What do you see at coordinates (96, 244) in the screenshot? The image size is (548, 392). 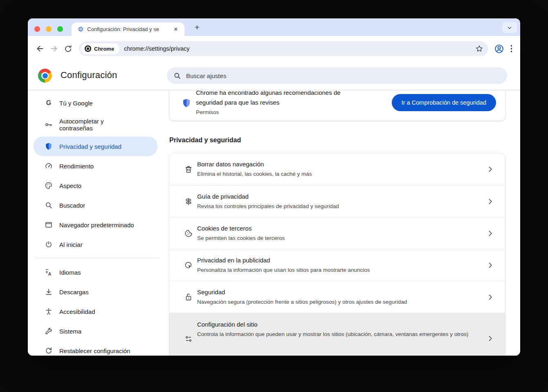 I see `sidebar-item-al-iniciar: Al iniciar` at bounding box center [96, 244].